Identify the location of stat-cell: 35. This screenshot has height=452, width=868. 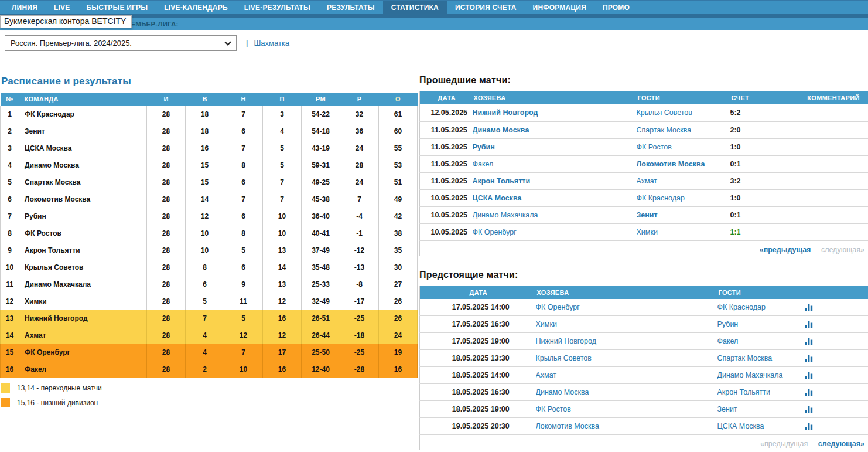
(398, 250).